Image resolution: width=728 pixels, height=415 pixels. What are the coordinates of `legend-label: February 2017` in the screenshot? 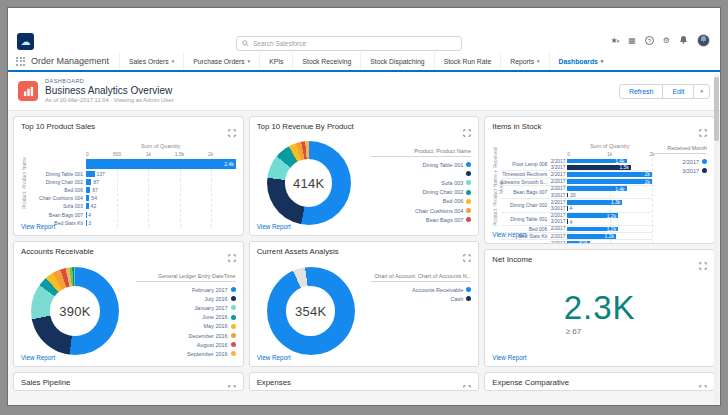 It's located at (210, 290).